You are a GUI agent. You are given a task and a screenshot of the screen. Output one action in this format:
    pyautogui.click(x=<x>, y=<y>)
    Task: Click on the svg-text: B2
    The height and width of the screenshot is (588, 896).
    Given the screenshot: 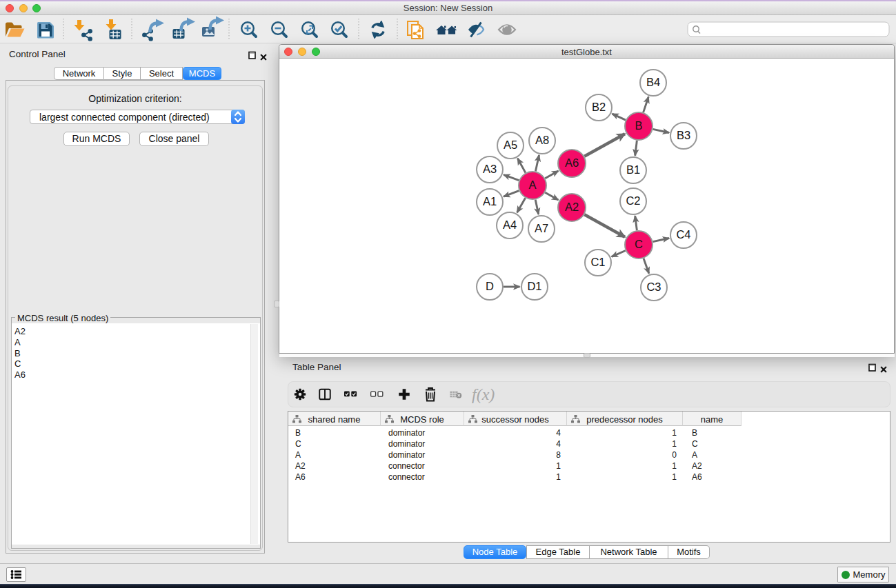 What is the action you would take?
    pyautogui.click(x=599, y=107)
    